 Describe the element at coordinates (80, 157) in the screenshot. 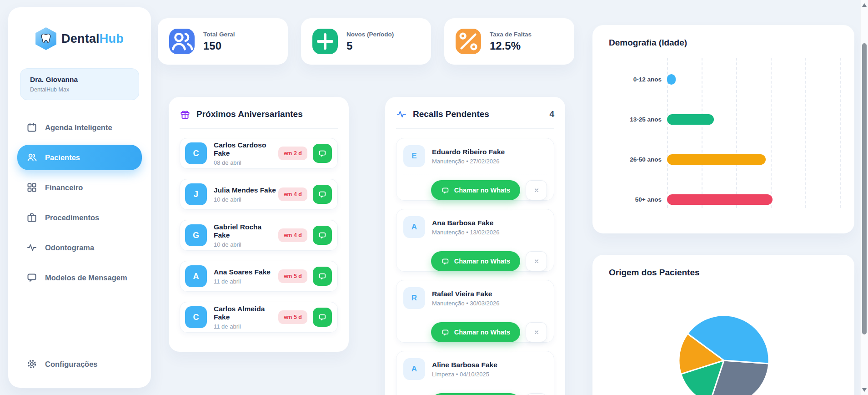

I see `sidebar-item-pacientes: Pacientes` at that location.